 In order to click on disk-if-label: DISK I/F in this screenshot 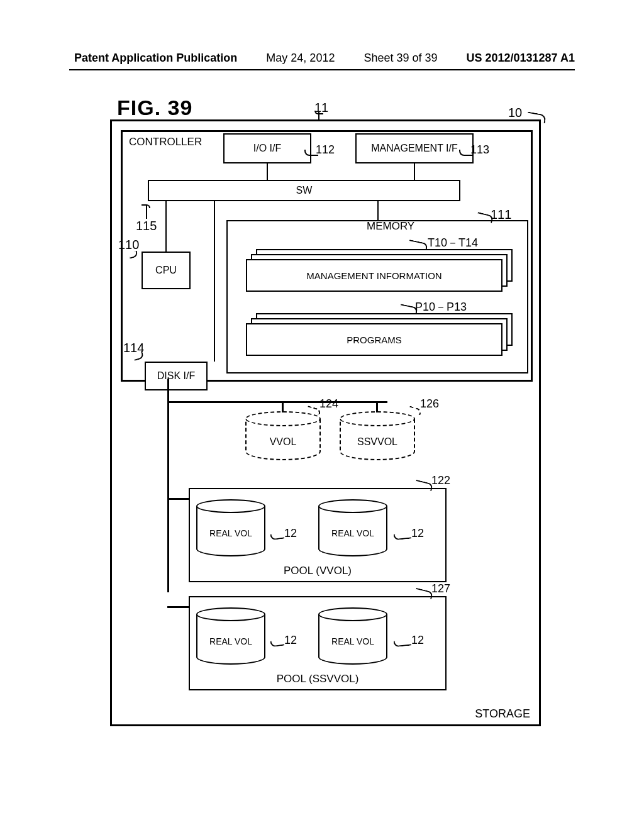, I will do `click(176, 376)`.